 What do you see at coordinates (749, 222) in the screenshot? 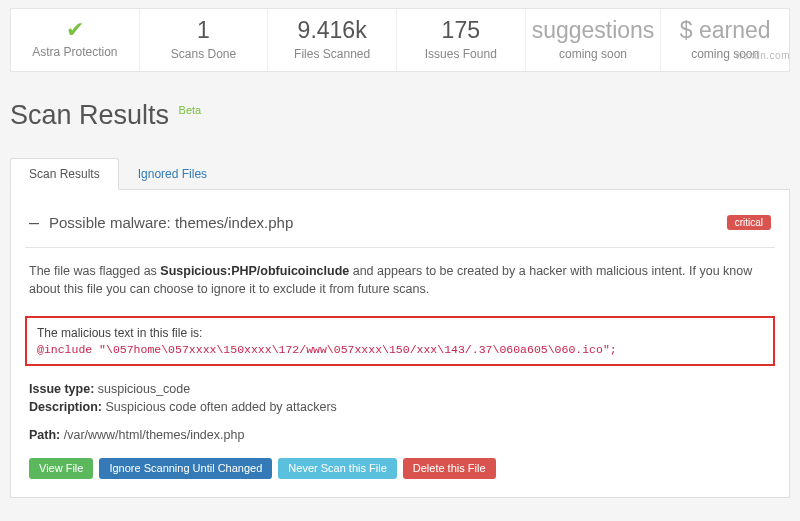
I see `severity-badge: critical` at bounding box center [749, 222].